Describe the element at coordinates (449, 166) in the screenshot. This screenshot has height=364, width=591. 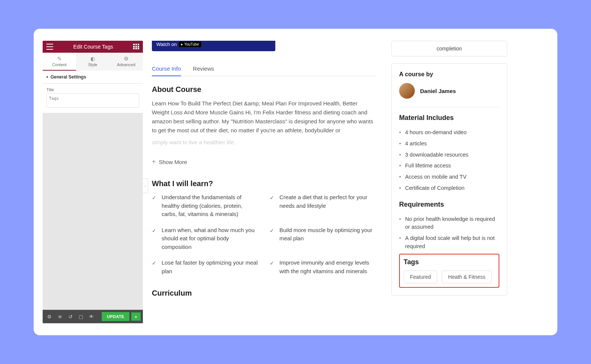
I see `list-item: Full lifetime access` at that location.